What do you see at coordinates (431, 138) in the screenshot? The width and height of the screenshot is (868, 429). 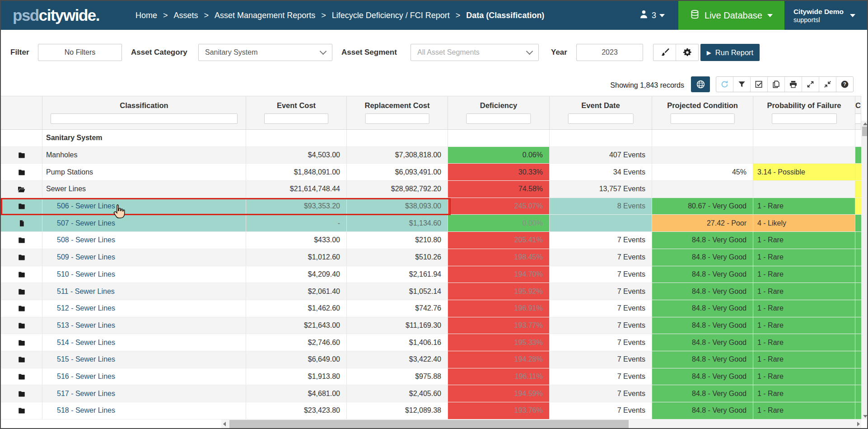 I see `table-row: Sanitary System` at bounding box center [431, 138].